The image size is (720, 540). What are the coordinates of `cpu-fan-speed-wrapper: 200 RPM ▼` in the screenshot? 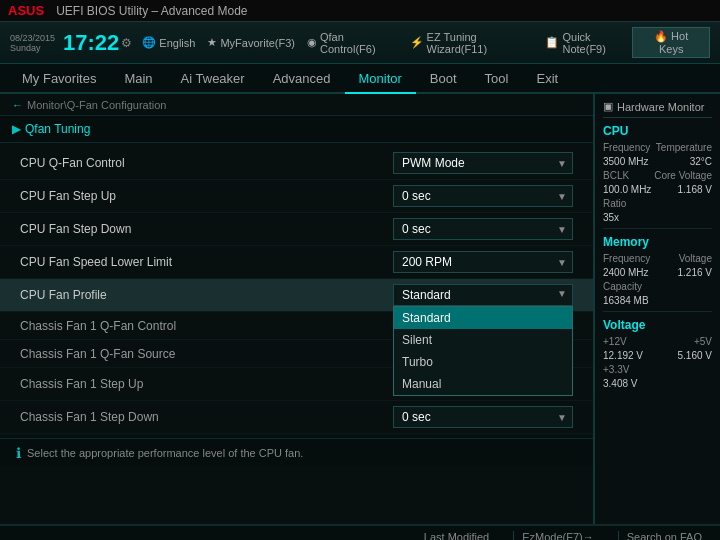 It's located at (483, 262).